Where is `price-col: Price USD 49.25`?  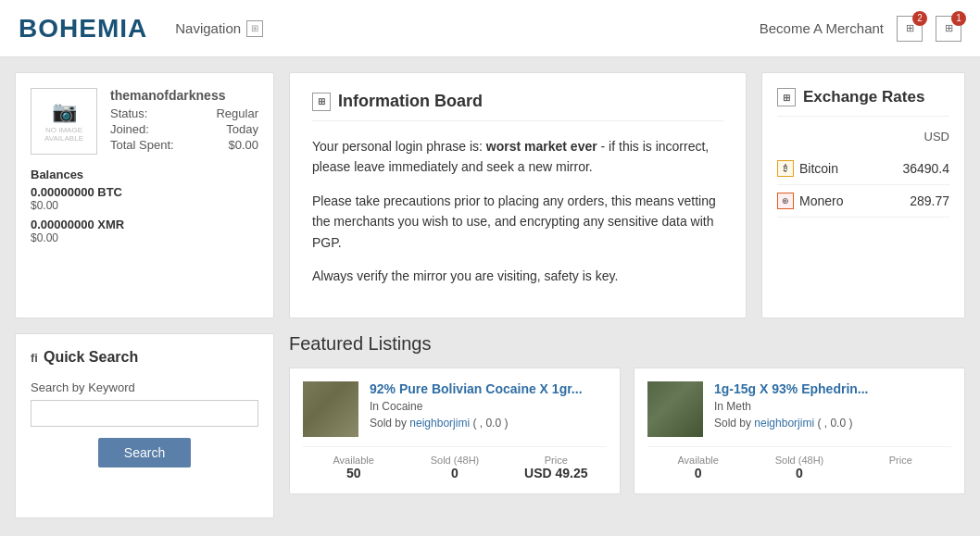
price-col: Price USD 49.25 is located at coordinates (556, 467).